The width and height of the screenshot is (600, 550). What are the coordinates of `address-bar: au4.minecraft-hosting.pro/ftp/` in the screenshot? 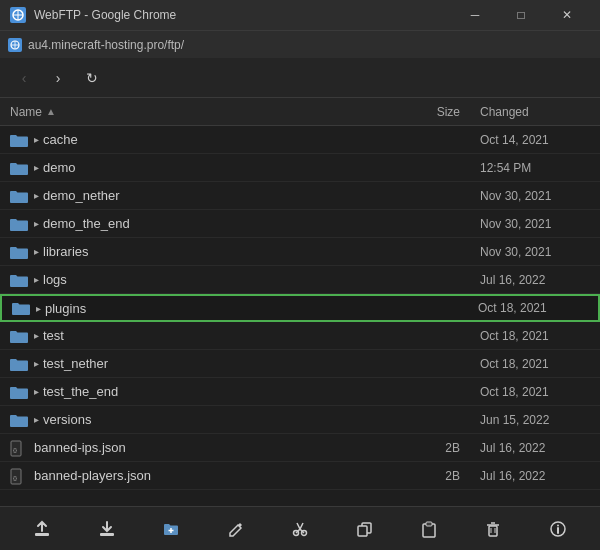 It's located at (300, 44).